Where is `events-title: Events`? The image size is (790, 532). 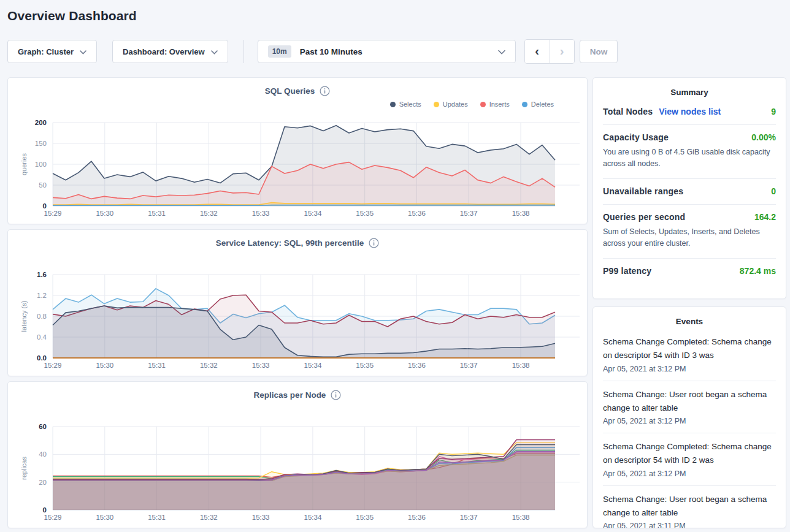
events-title: Events is located at coordinates (689, 321).